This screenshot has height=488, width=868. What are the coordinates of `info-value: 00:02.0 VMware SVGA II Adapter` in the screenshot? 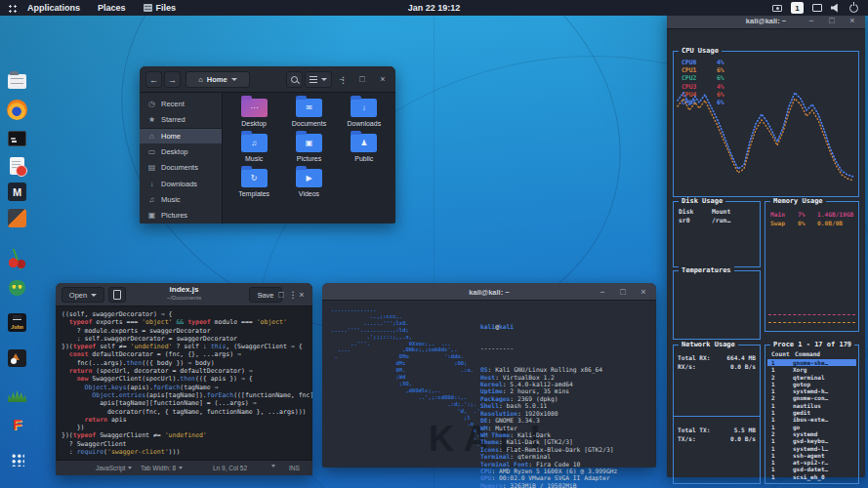 It's located at (555, 478).